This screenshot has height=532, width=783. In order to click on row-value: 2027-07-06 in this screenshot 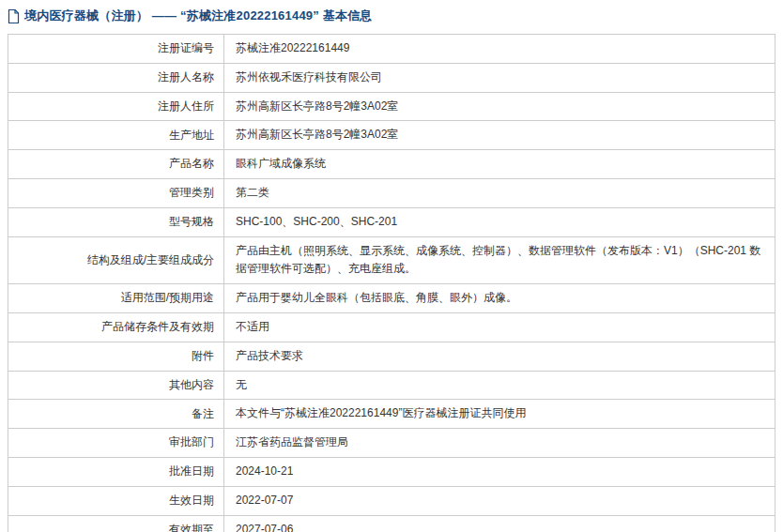, I will do `click(499, 524)`.